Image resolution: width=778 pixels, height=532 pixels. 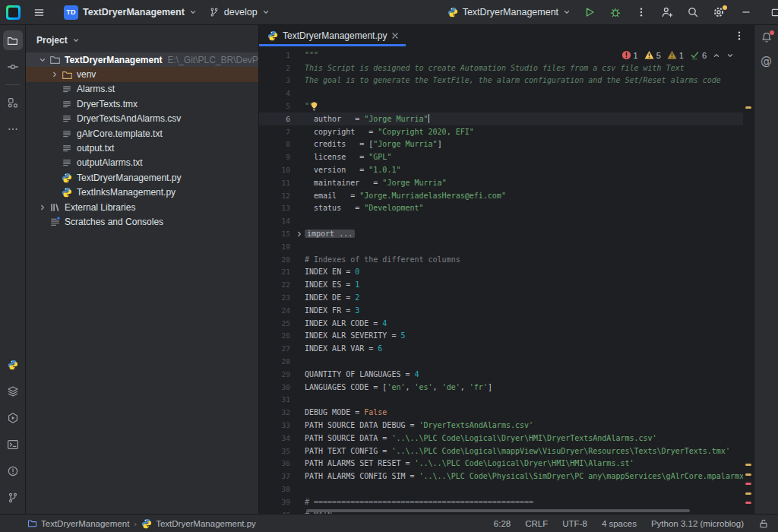 I want to click on tree-item-output-txt: output.txt, so click(x=142, y=147).